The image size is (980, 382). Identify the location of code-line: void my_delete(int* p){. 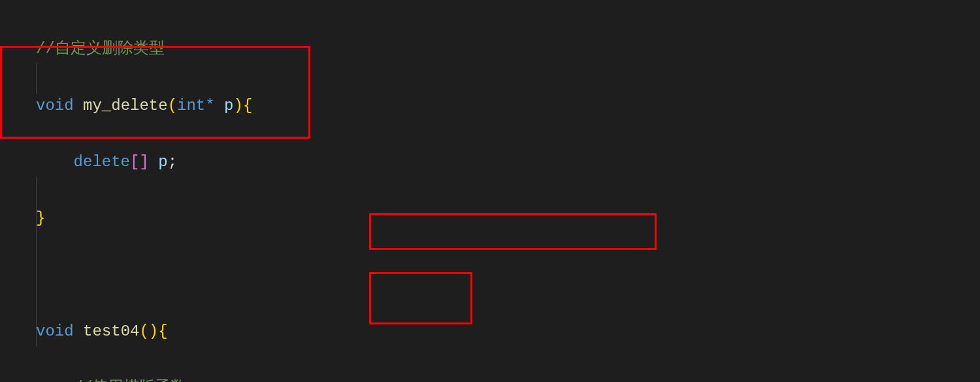
(490, 106).